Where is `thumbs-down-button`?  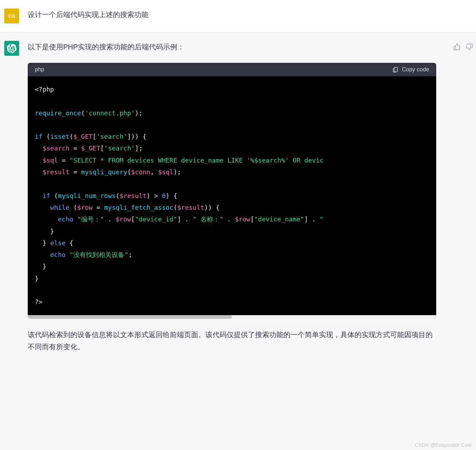 thumbs-down-button is located at coordinates (469, 47).